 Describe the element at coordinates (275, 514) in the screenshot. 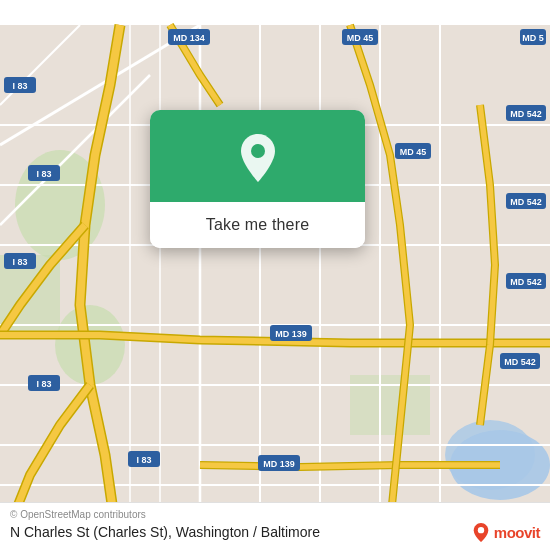

I see `map-attribution: © OpenStreetMap contributors` at that location.